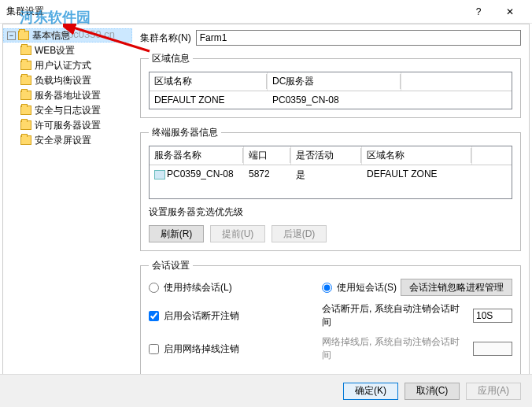 The height and width of the screenshot is (407, 532). I want to click on terminal-legend: 终端服务器信息, so click(185, 132).